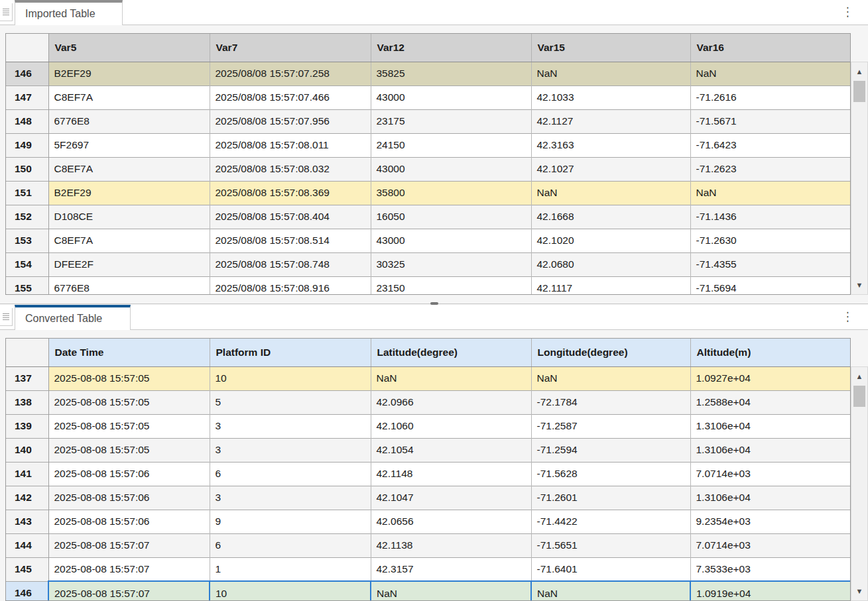 This screenshot has height=601, width=868. What do you see at coordinates (859, 178) in the screenshot?
I see `imported-table-scrollbar: ▲ ▼` at bounding box center [859, 178].